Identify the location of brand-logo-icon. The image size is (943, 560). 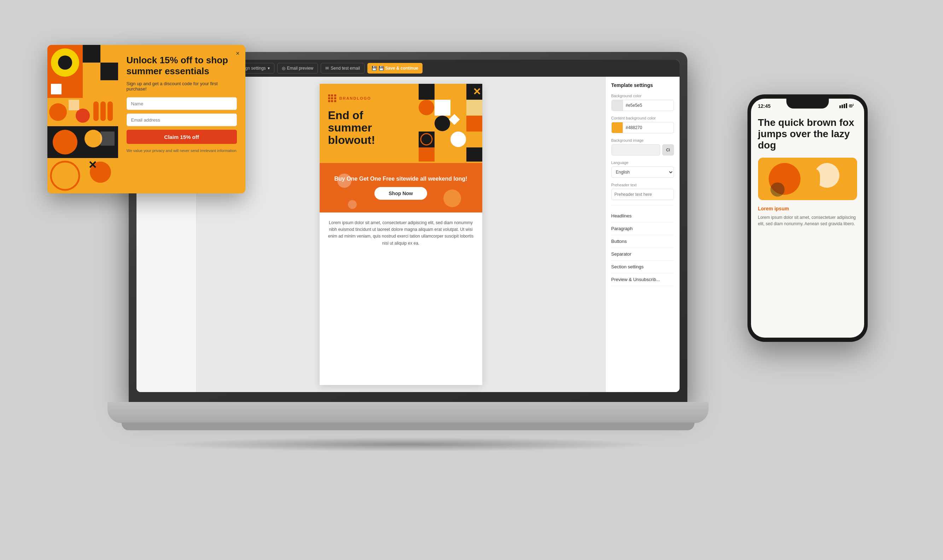
(332, 98).